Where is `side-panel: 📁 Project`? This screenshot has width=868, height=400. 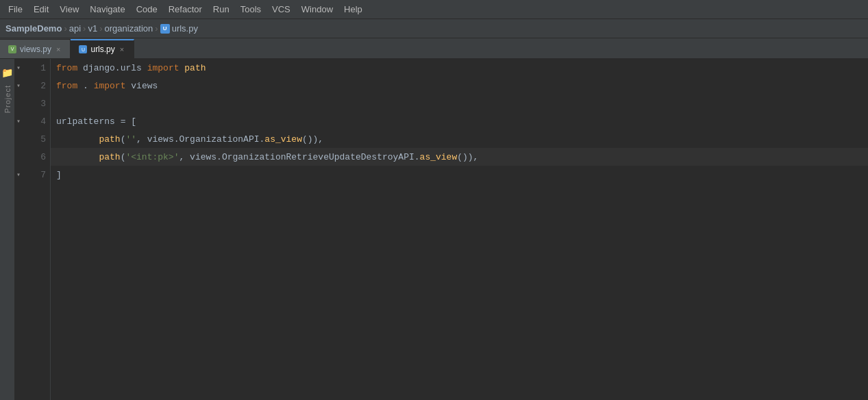 side-panel: 📁 Project is located at coordinates (8, 229).